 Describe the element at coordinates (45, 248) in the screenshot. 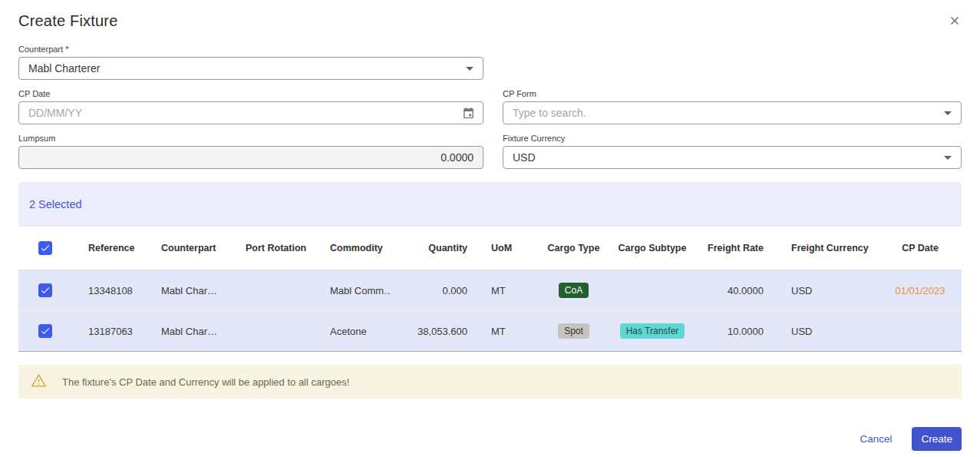

I see `select-all-checkbox` at that location.